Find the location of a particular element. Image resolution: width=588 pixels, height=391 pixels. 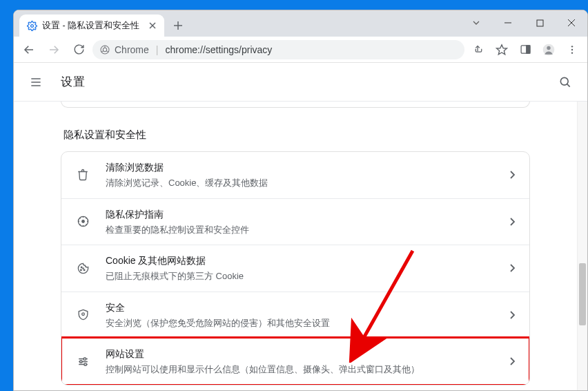

shield-icon is located at coordinates (83, 315).